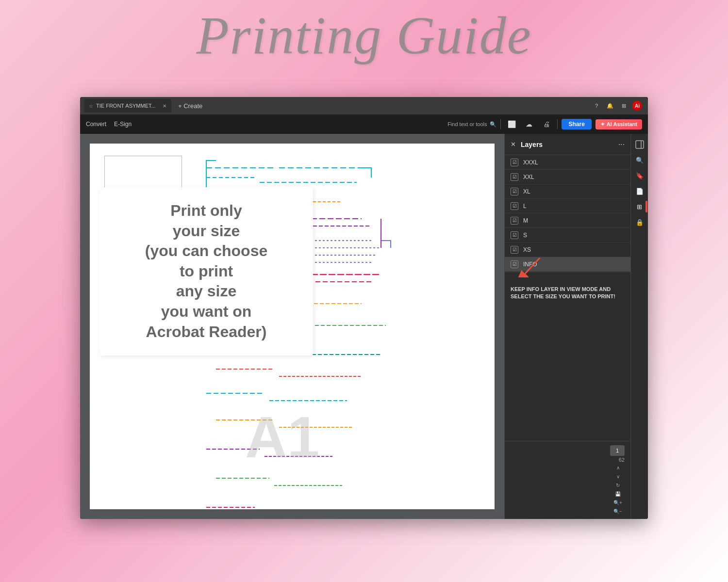  Describe the element at coordinates (207, 311) in the screenshot. I see `info-line6: you want on` at that location.